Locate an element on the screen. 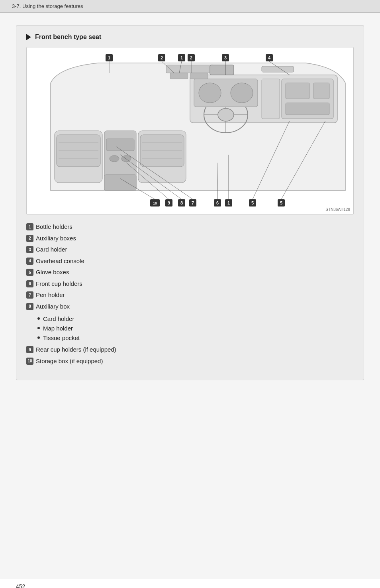 The width and height of the screenshot is (380, 588). sub-list-container: Card holderMap holderTissue pocket is located at coordinates (190, 328).